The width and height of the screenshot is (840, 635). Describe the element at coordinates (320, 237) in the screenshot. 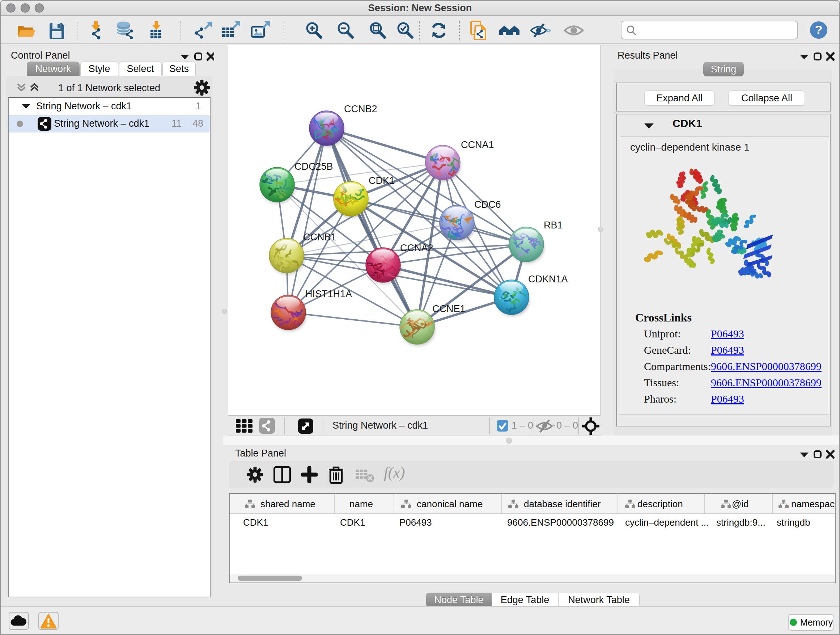

I see `svg-text: CCNB1` at that location.